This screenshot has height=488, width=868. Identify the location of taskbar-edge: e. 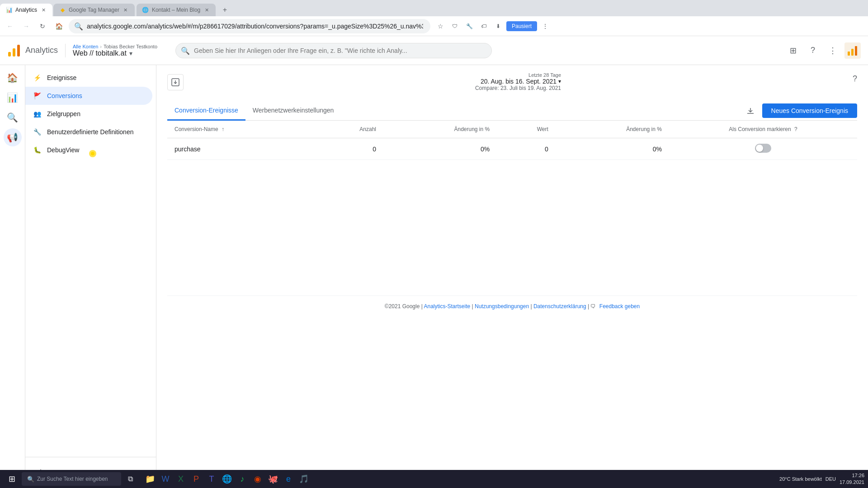
(288, 479).